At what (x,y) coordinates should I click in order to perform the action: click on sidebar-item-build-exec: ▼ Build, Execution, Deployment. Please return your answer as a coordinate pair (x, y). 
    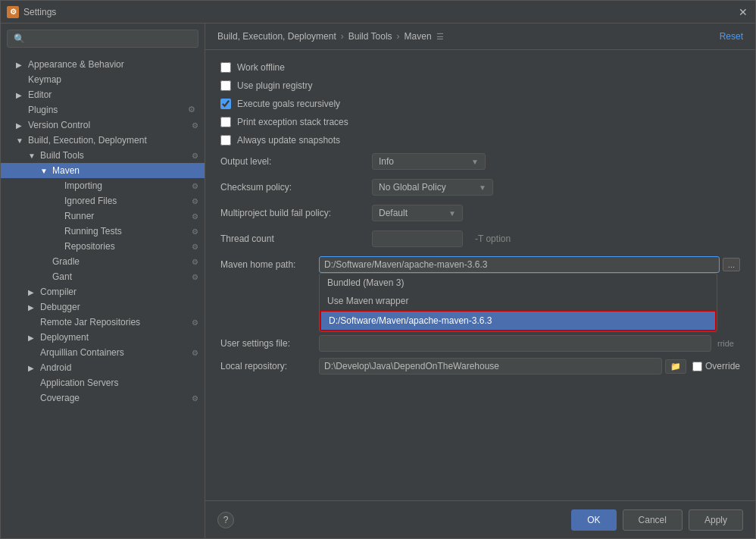
    Looking at the image, I should click on (103, 140).